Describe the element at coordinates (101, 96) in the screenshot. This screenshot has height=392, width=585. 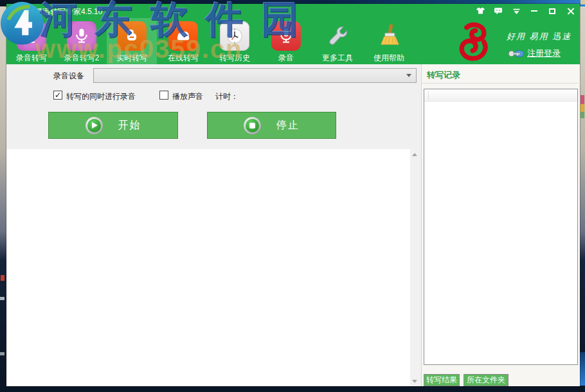
I see `record-while-transcribe-label: 转写的同时进行录音` at that location.